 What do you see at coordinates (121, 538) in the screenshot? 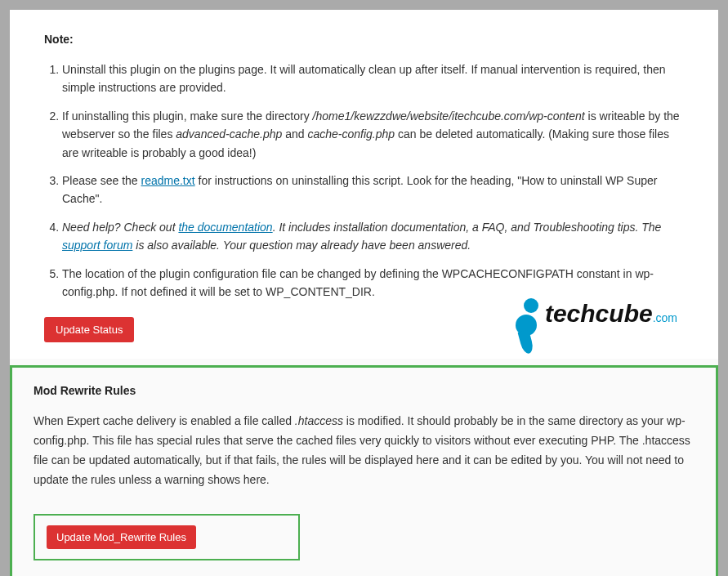
I see `update-mod-rewrite-button: Update Mod_Rewrite Rules` at bounding box center [121, 538].